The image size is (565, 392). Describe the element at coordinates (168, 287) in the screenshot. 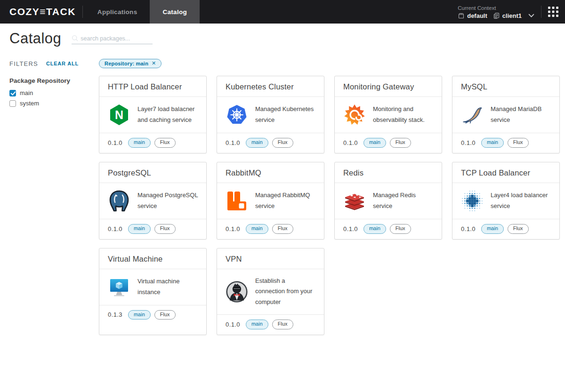

I see `card-description: Virtual machine instance` at that location.